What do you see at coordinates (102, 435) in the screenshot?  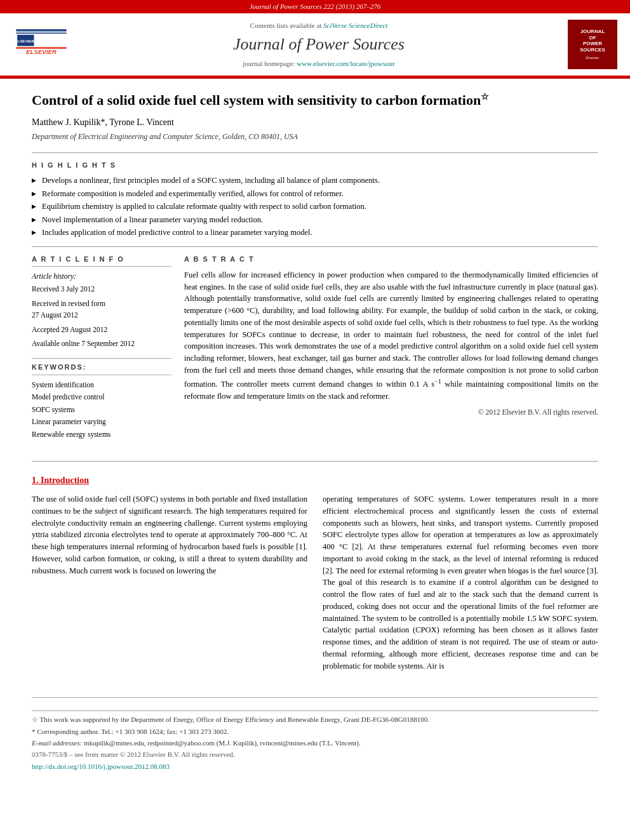 I see `keyword-item: Renewable energy systems` at bounding box center [102, 435].